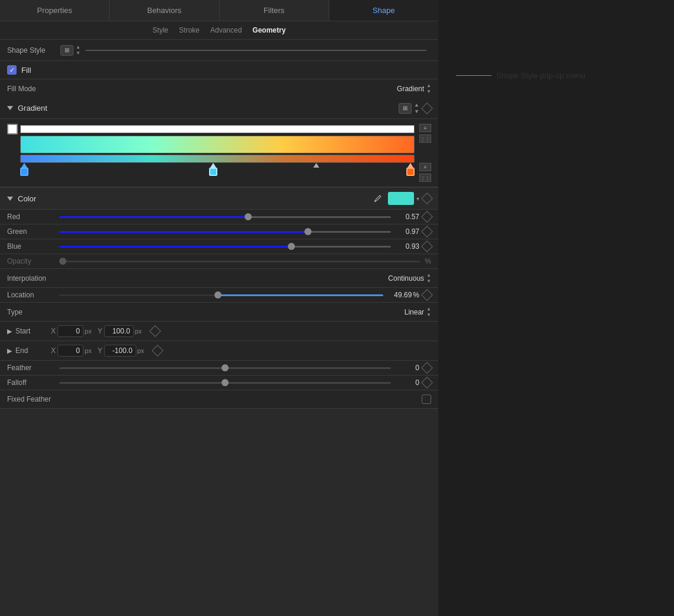 Image resolution: width=674 pixels, height=616 pixels. What do you see at coordinates (219, 399) in the screenshot?
I see `fixed-feather-row: Fixed Feather` at bounding box center [219, 399].